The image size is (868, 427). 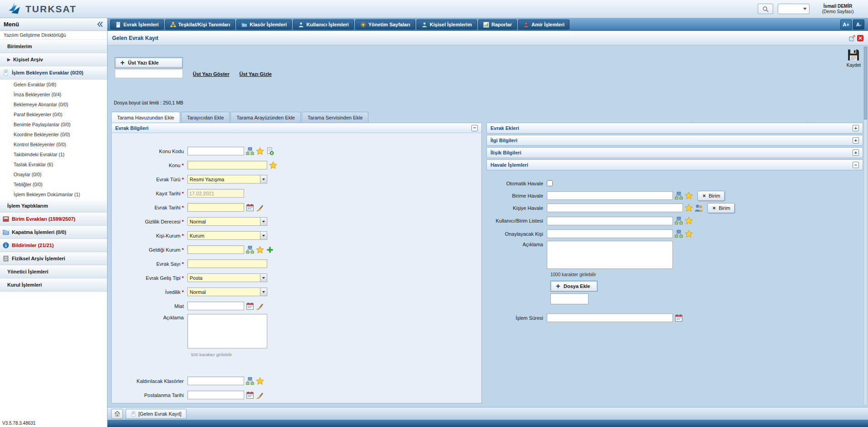 I want to click on font-decrease-button: A-, so click(x=858, y=25).